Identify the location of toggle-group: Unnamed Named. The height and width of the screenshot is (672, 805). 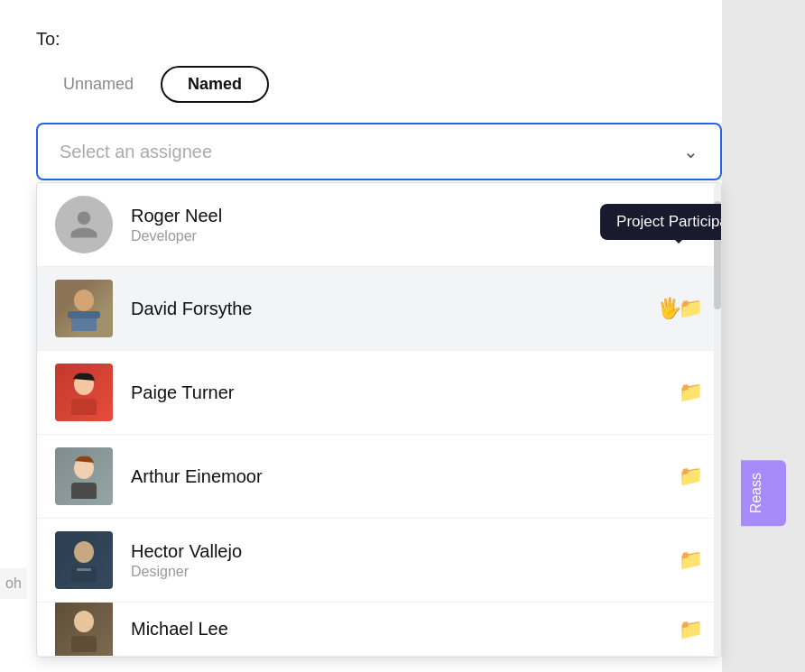
(361, 85).